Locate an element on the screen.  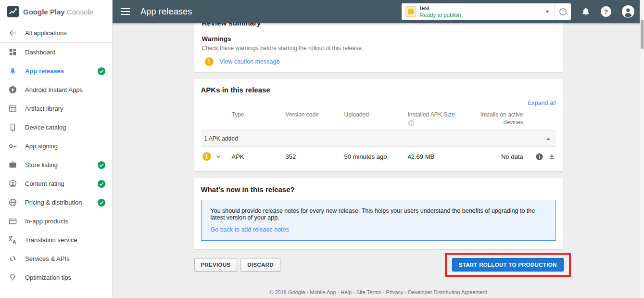
column-uploaded: Uploaded is located at coordinates (376, 115).